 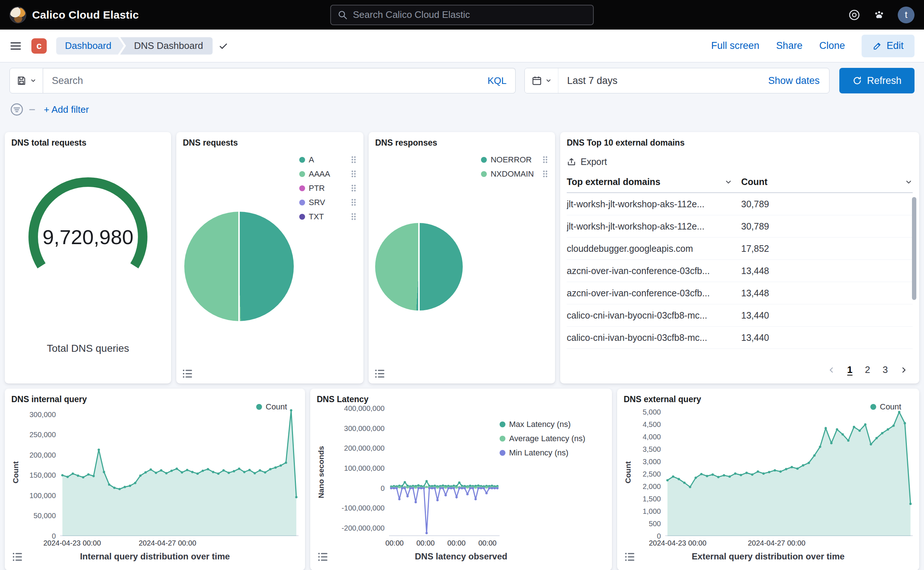 I want to click on y-axis-tick-label: 300,000,000, so click(x=356, y=428).